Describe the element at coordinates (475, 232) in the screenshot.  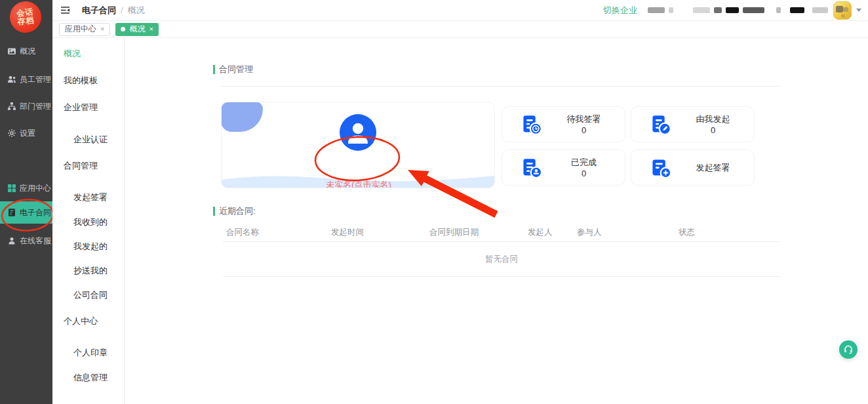
I see `column-header: 合同到期日期` at that location.